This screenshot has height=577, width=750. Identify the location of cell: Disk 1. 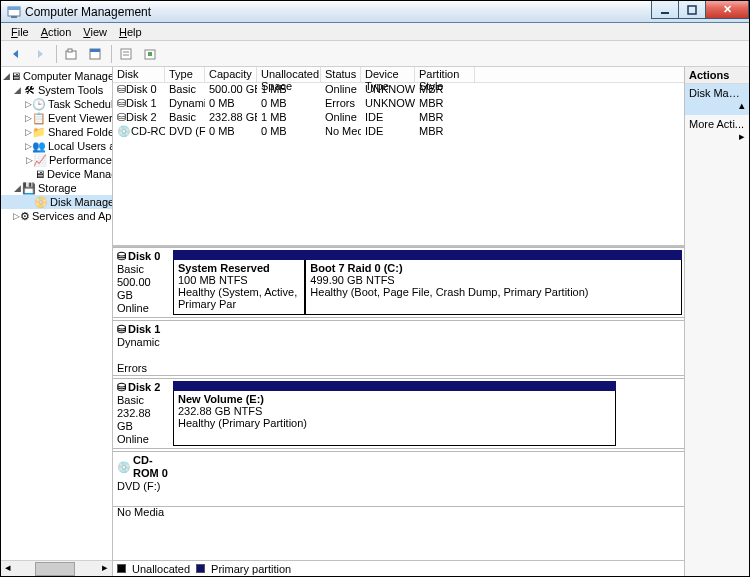
(142, 103).